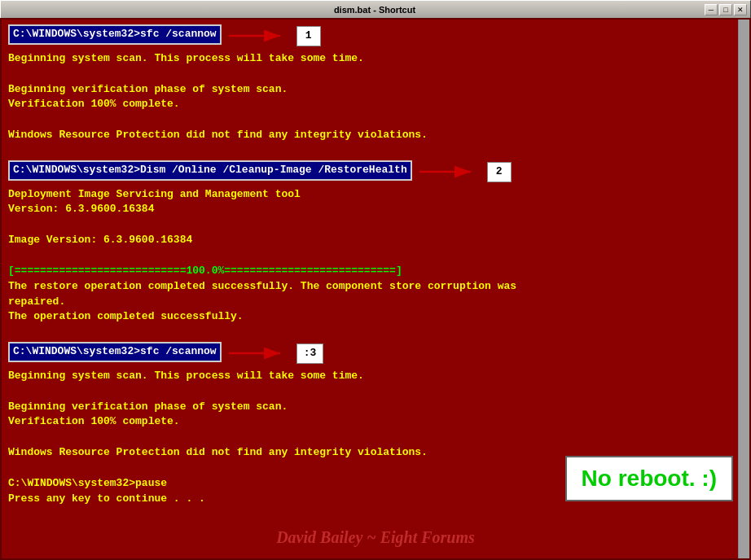  What do you see at coordinates (376, 9) in the screenshot?
I see `title-bar: dism.bat - Shortcut ─ □ ✕` at bounding box center [376, 9].